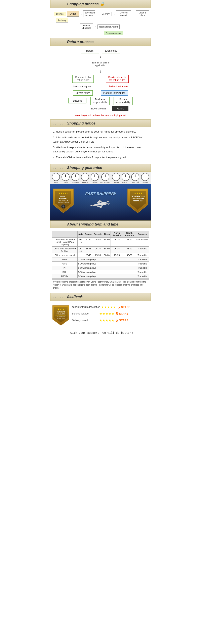 This screenshot has height=644, width=201. What do you see at coordinates (93, 224) in the screenshot?
I see `shipping-term-title: About shipping term and time` at bounding box center [93, 224].